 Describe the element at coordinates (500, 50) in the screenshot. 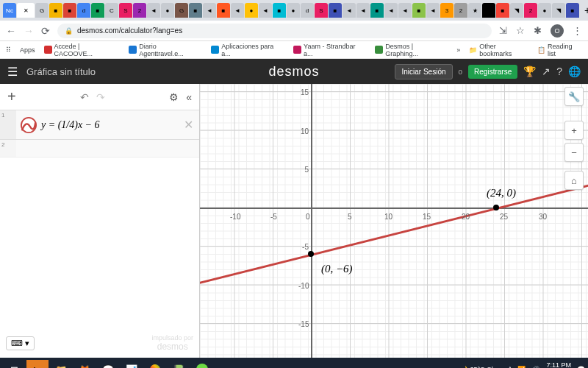

I see `other-bookmarks: 📁Other bookmarks` at that location.